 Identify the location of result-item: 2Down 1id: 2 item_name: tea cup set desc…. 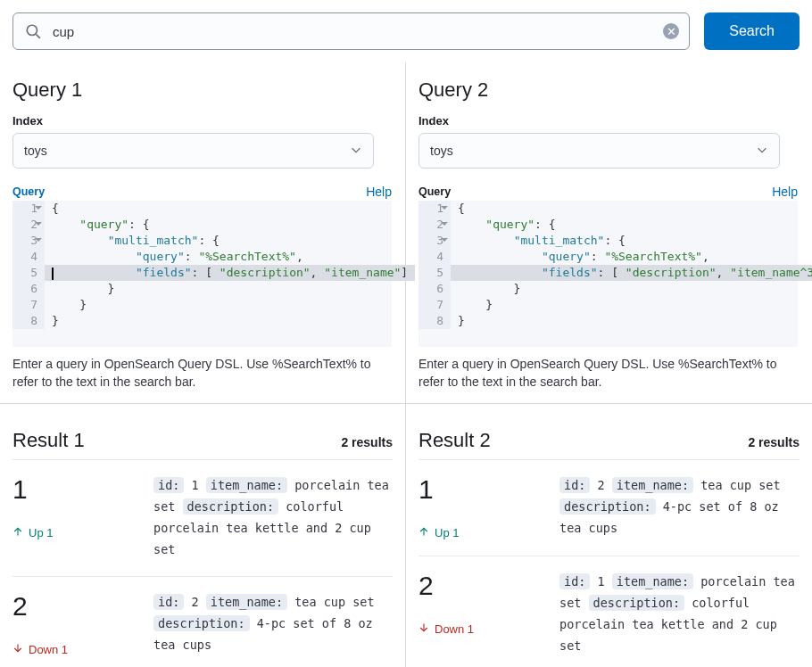
(203, 622).